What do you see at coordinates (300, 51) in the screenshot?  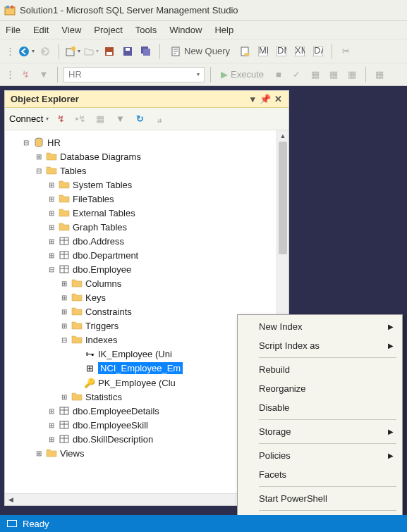 I see `xmla-button: XMLA` at bounding box center [300, 51].